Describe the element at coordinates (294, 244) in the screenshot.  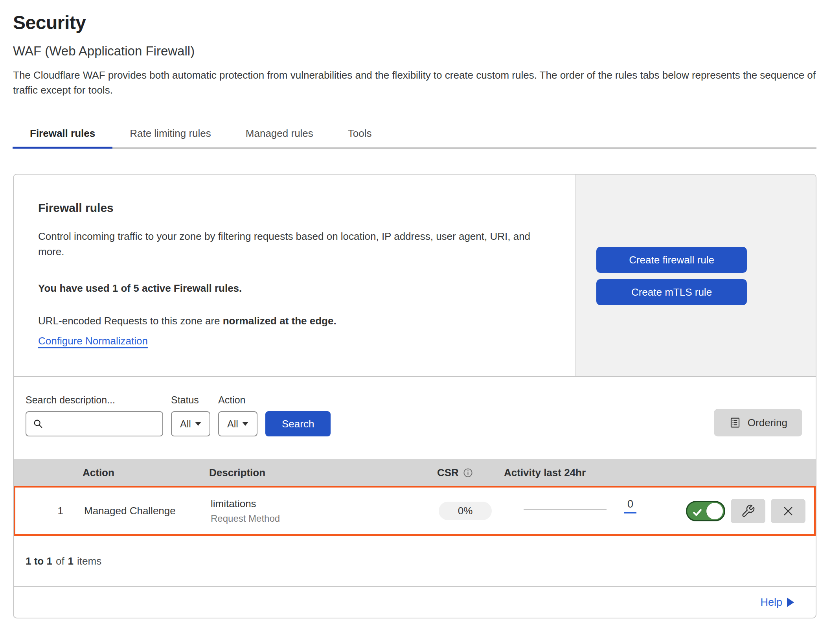
I see `hero-description: Control incoming traffic to your zone by…` at that location.